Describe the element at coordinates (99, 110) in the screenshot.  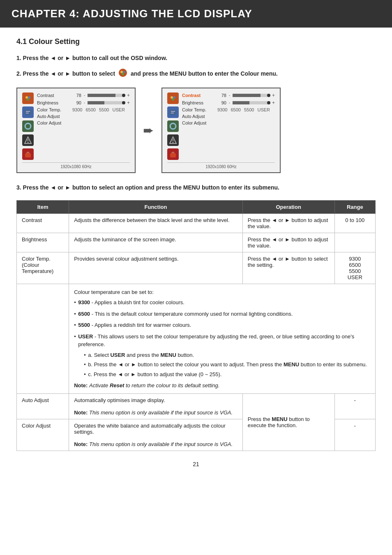
I see `osd-temp-opts-1: 9300 6500 5500 USER` at that location.